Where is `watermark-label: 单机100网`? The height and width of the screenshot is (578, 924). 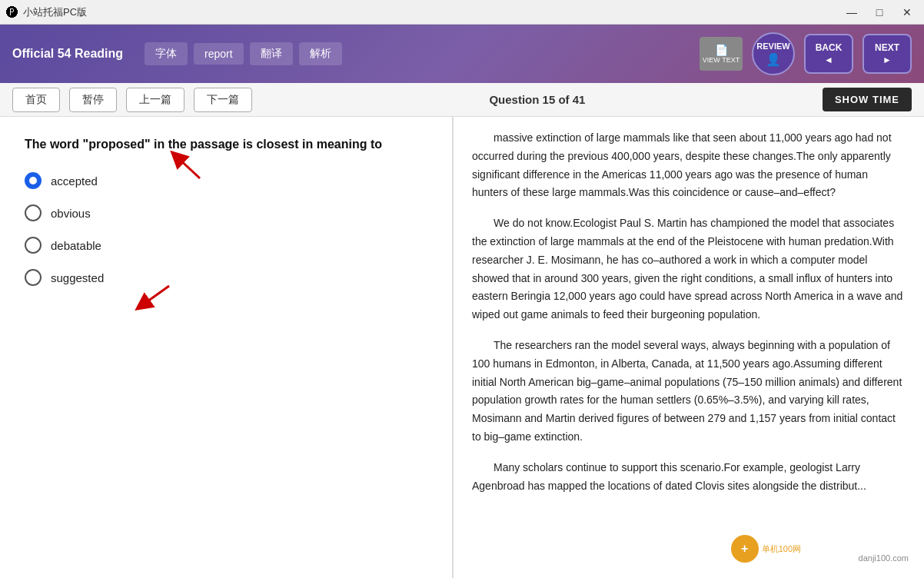
watermark-label: 单机100网 is located at coordinates (781, 549).